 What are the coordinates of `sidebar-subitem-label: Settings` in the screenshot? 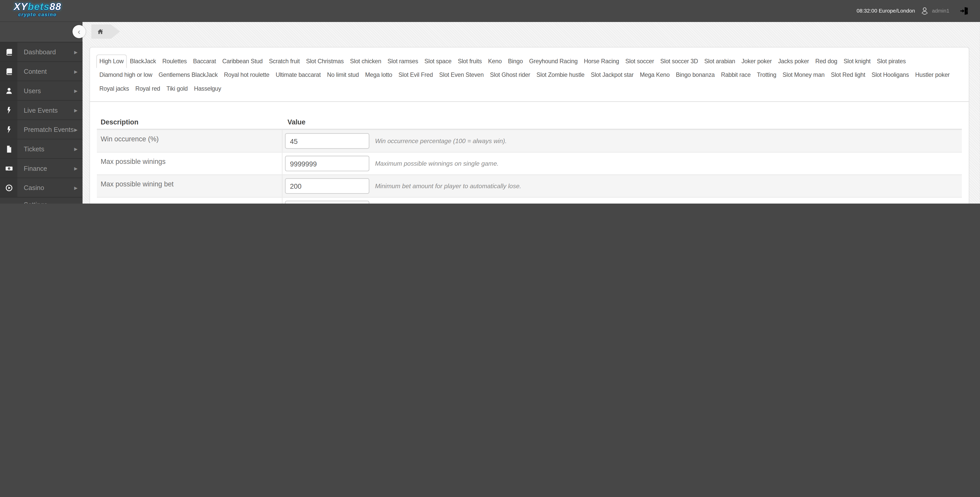 It's located at (36, 202).